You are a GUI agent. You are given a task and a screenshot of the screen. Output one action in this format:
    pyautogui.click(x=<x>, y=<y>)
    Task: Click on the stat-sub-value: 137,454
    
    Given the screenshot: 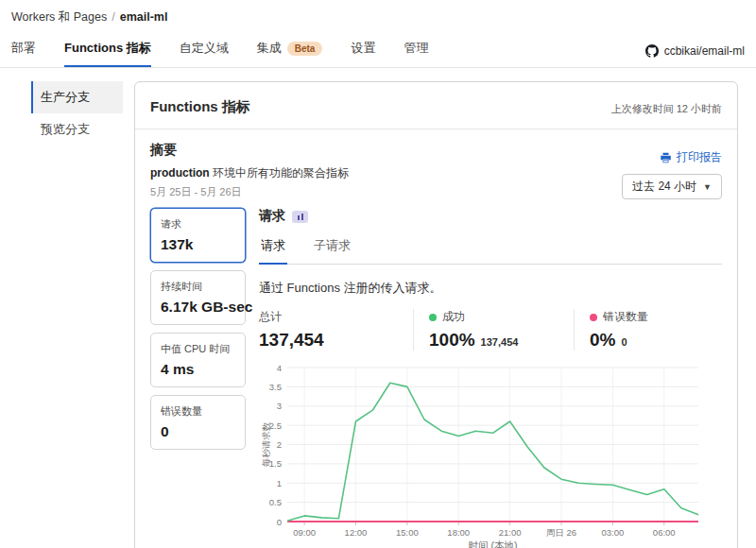 What is the action you would take?
    pyautogui.click(x=500, y=342)
    